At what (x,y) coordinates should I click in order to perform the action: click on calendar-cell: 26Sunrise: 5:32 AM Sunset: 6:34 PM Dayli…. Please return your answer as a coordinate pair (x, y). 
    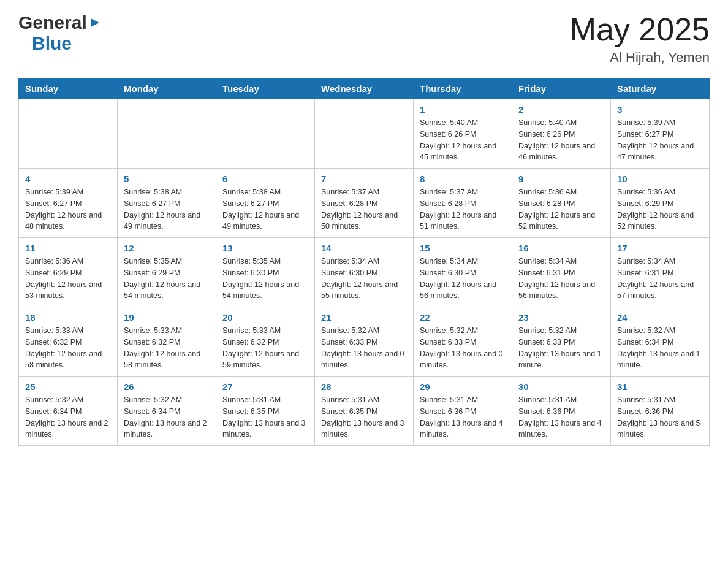
    Looking at the image, I should click on (167, 411).